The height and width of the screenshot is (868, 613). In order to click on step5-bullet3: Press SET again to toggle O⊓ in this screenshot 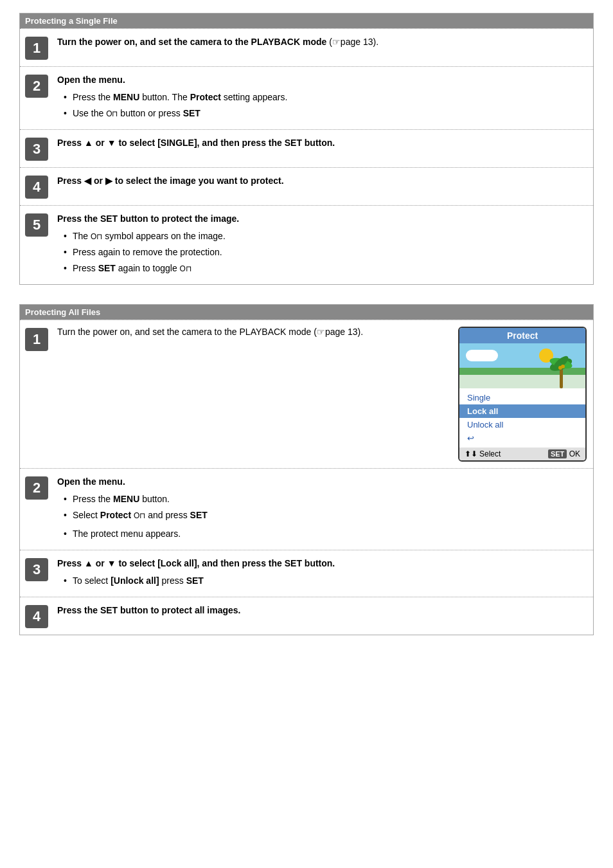, I will do `click(325, 269)`.